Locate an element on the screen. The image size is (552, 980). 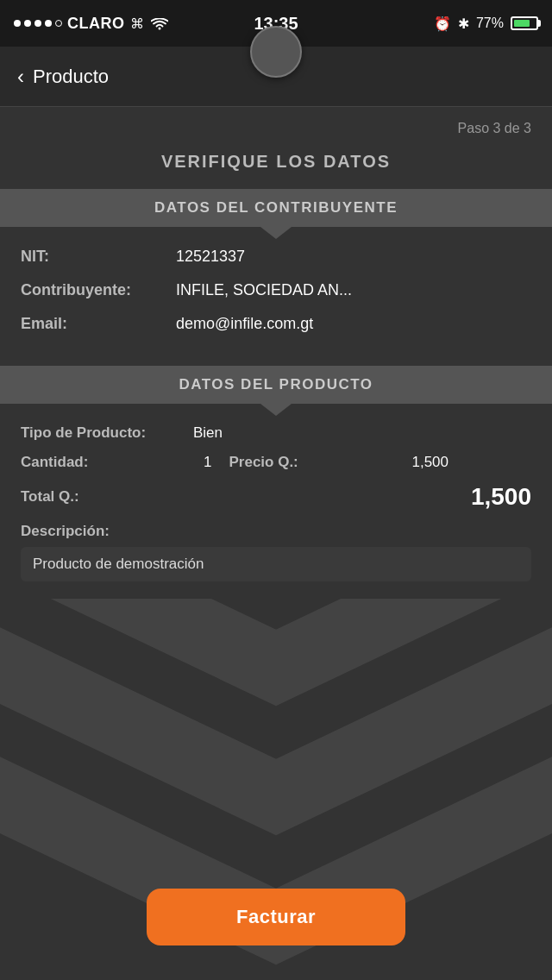
descripcion-value: Producto de demostración is located at coordinates (276, 564).